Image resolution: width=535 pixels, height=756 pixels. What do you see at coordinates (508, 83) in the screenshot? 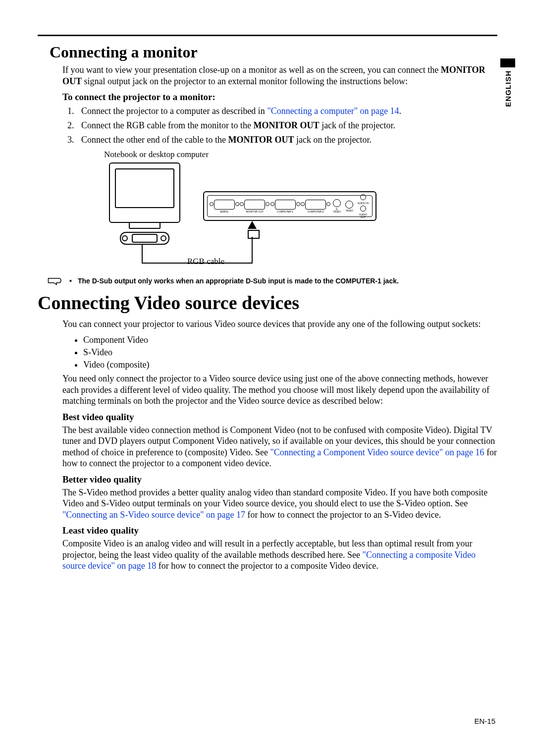
I see `language-tab: ENGLISH` at bounding box center [508, 83].